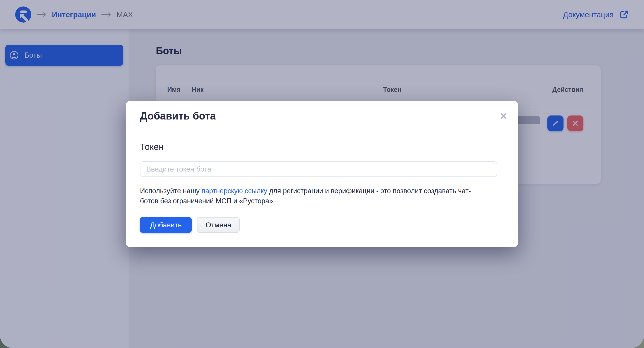 The width and height of the screenshot is (644, 348). Describe the element at coordinates (504, 116) in the screenshot. I see `modal-close-button` at that location.